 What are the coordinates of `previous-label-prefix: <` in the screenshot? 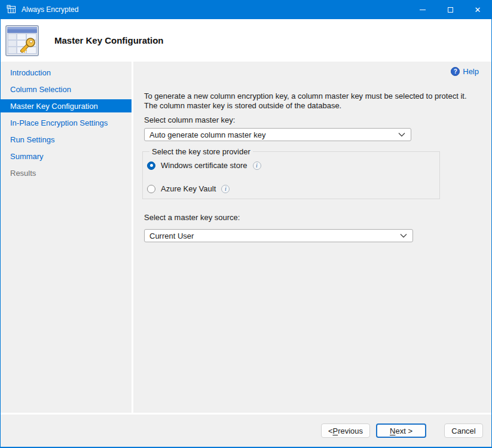 It's located at (331, 431).